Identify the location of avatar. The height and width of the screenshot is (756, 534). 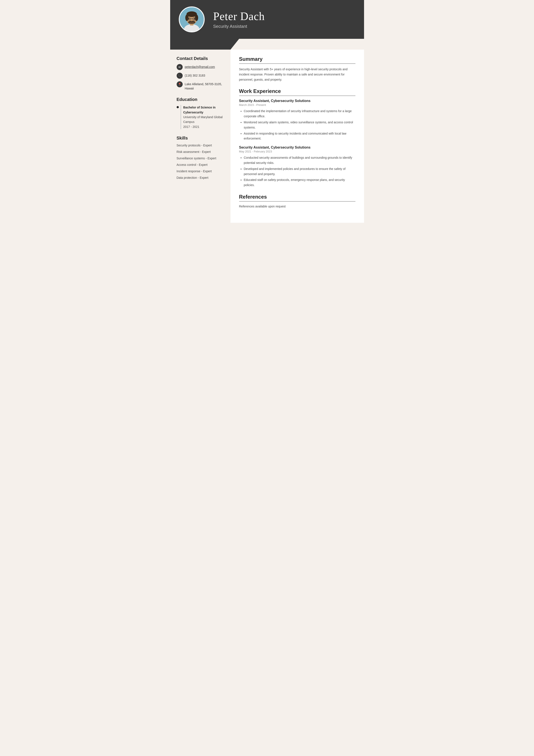
(191, 19).